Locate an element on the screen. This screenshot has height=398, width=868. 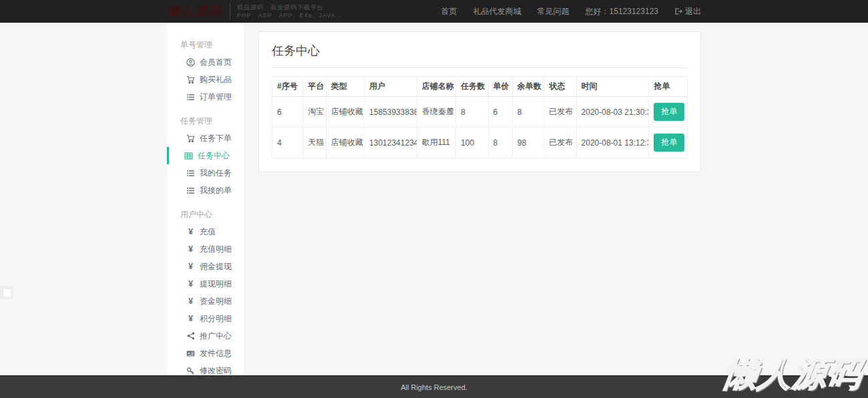
site-logo: 懒人源码 is located at coordinates (198, 11).